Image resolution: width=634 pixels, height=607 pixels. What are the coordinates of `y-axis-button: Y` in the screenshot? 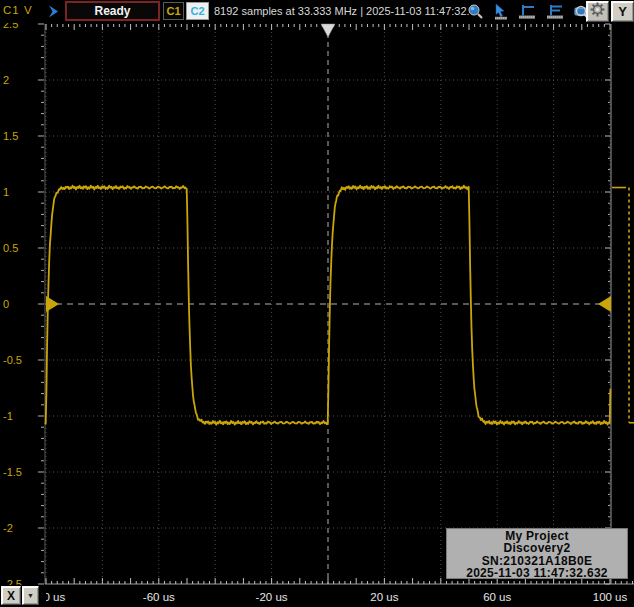 It's located at (622, 12).